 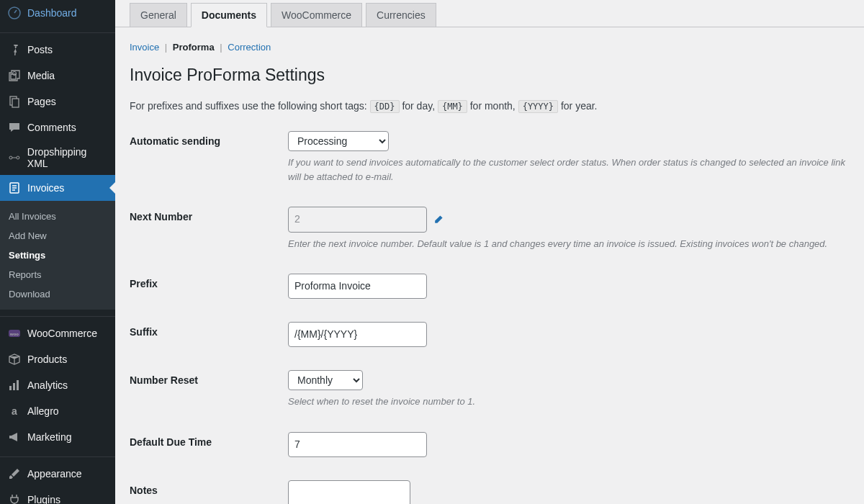 What do you see at coordinates (14, 411) in the screenshot?
I see `allegro-icon: a` at bounding box center [14, 411].